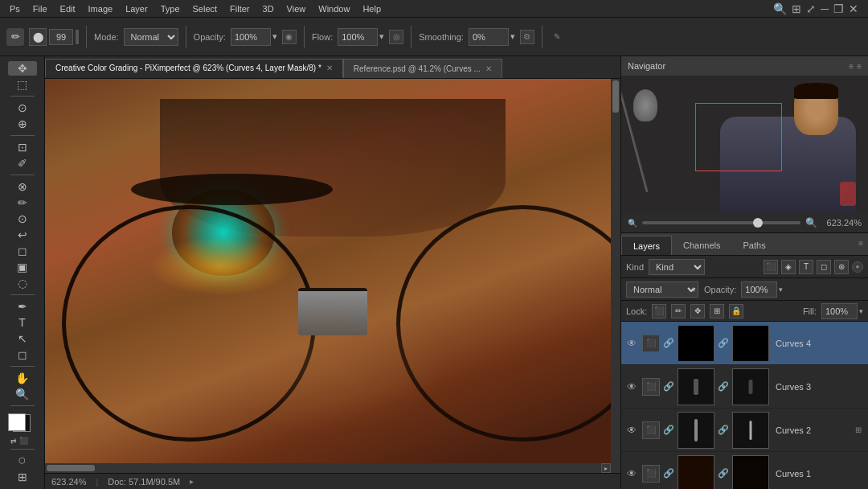  I want to click on heal-tool: ⊗, so click(23, 187).